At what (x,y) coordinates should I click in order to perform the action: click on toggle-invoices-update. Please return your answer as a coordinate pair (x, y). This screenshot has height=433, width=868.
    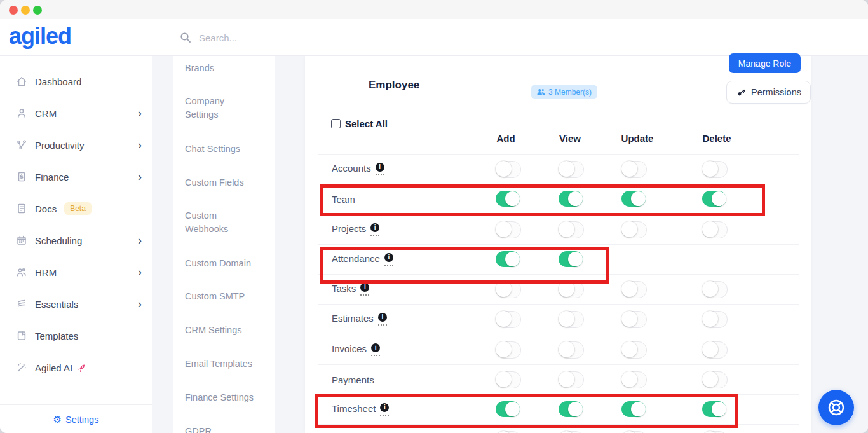
    Looking at the image, I should click on (634, 350).